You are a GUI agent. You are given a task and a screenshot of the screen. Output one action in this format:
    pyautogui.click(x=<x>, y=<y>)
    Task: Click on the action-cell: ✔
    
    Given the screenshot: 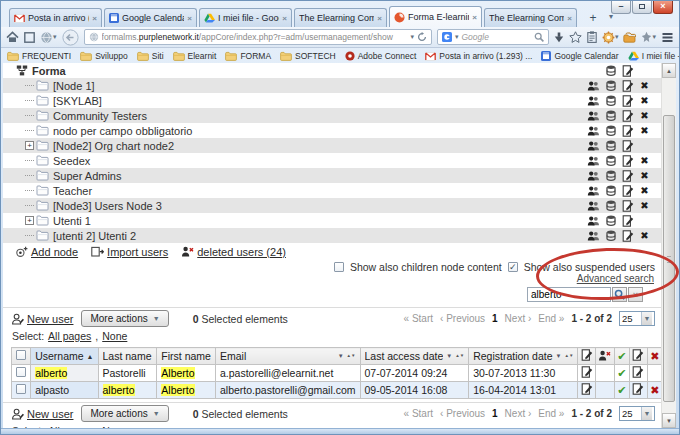 What is the action you would take?
    pyautogui.click(x=622, y=390)
    